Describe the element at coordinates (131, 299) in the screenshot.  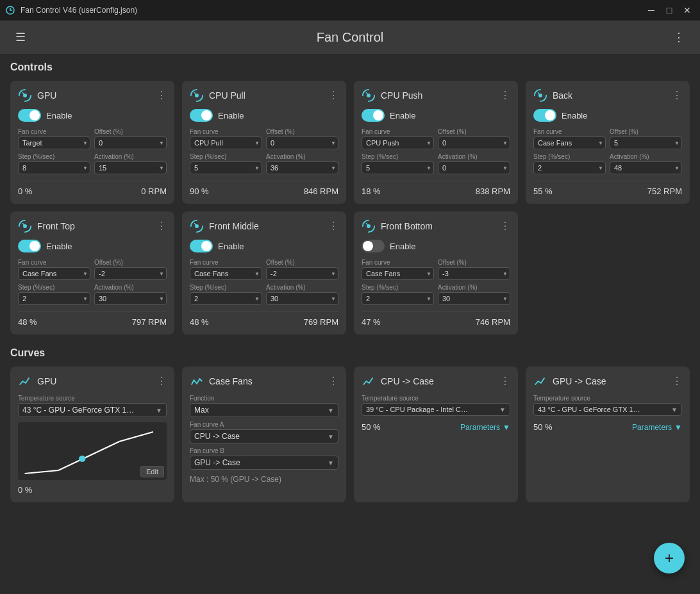
I see `activation-select-wrapper-front-top: 30` at that location.